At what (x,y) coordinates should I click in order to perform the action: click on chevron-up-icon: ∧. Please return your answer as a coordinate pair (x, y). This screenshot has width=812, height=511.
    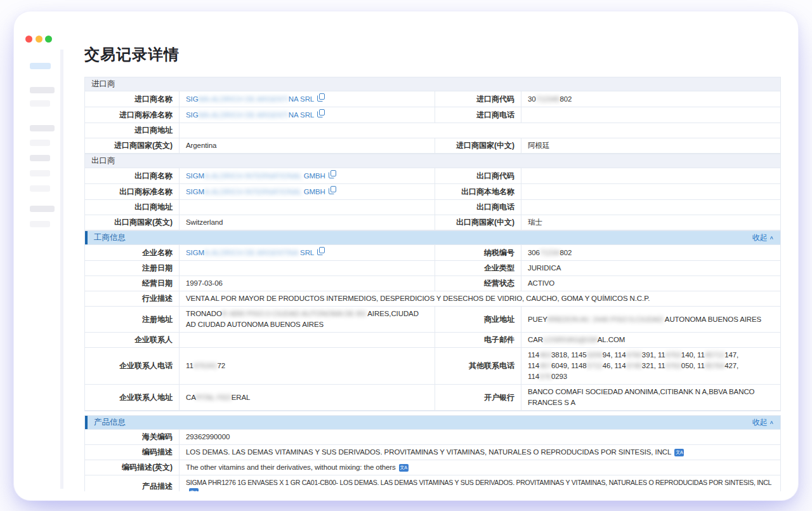
    Looking at the image, I should click on (771, 423).